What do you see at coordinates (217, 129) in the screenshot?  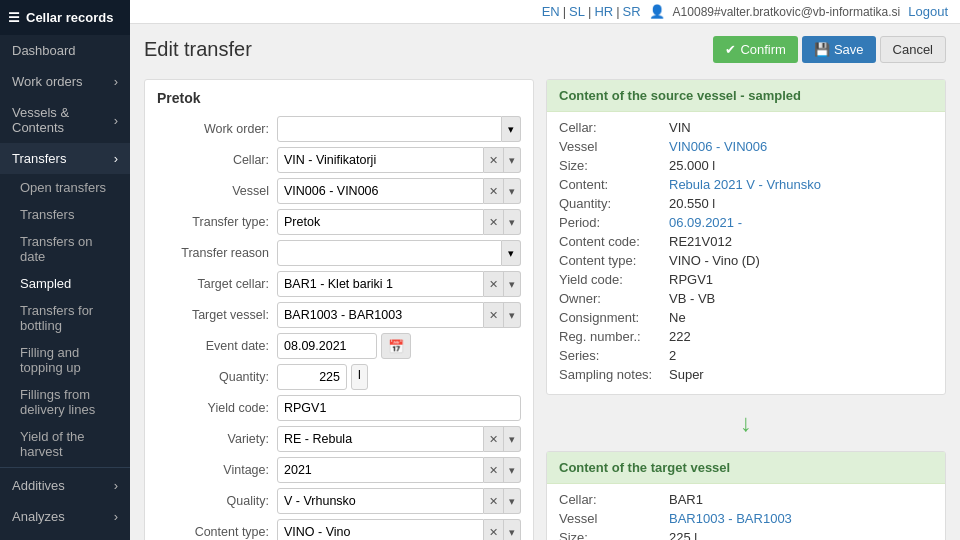 I see `work-order-label: Work order:` at bounding box center [217, 129].